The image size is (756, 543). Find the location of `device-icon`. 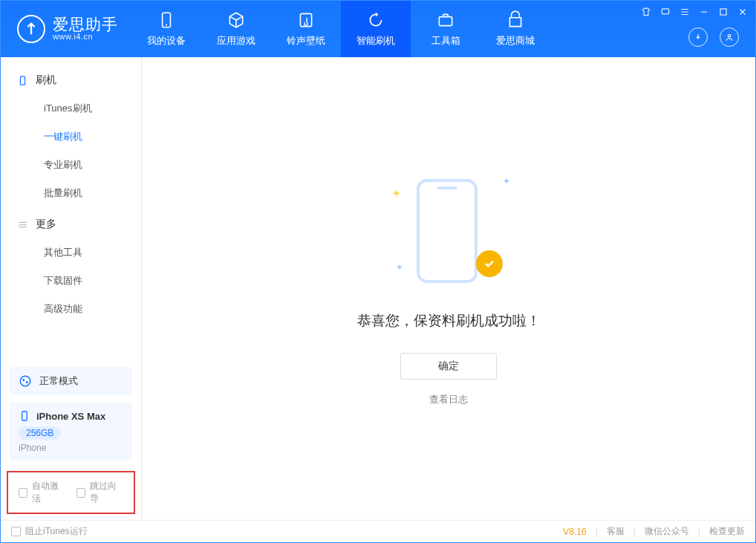

device-icon is located at coordinates (166, 20).